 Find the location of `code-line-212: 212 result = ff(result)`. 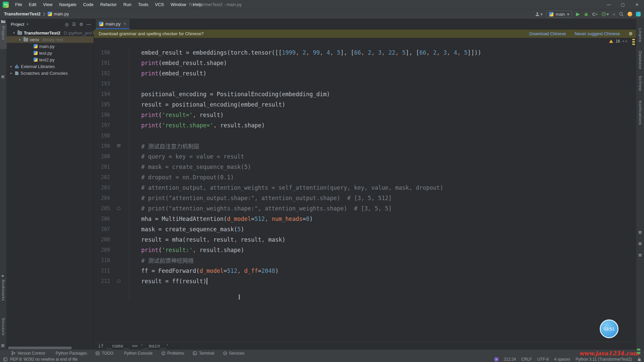

code-line-212: 212 result = ff(result) is located at coordinates (365, 281).